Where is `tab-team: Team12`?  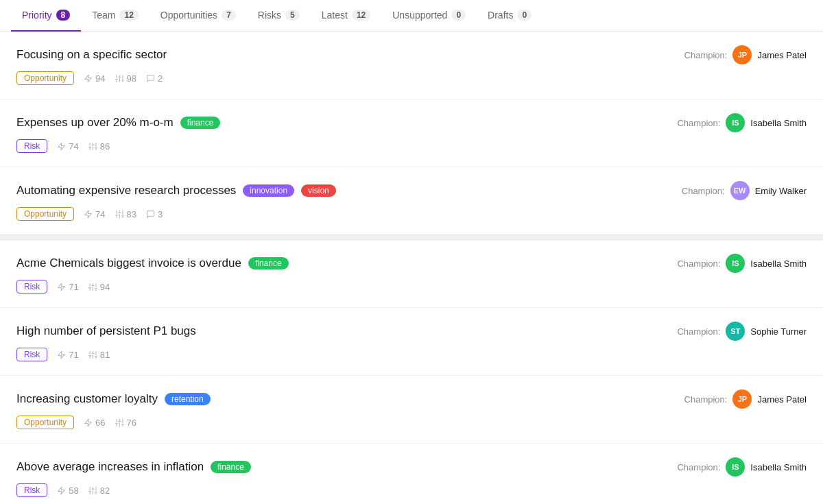 tab-team: Team12 is located at coordinates (115, 16).